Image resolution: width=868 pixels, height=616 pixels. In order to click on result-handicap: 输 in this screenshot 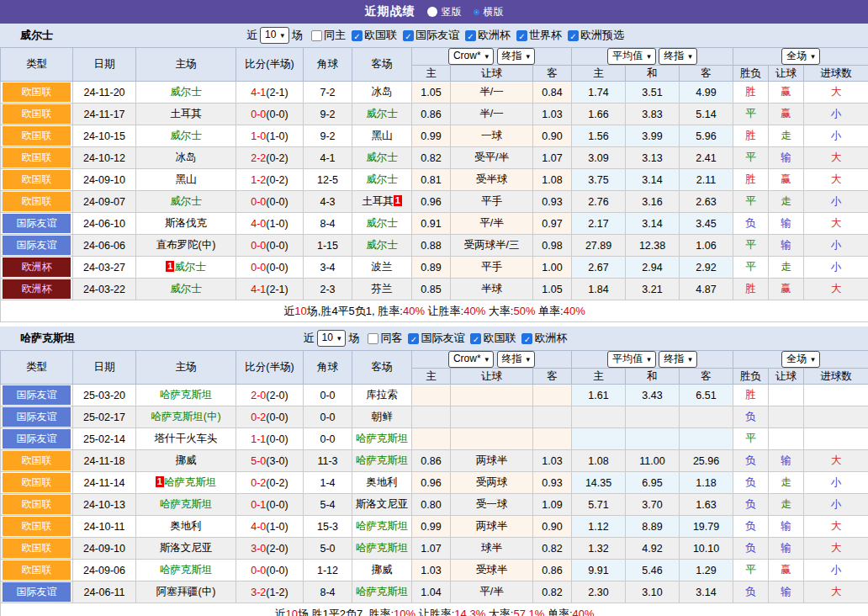, I will do `click(786, 224)`.